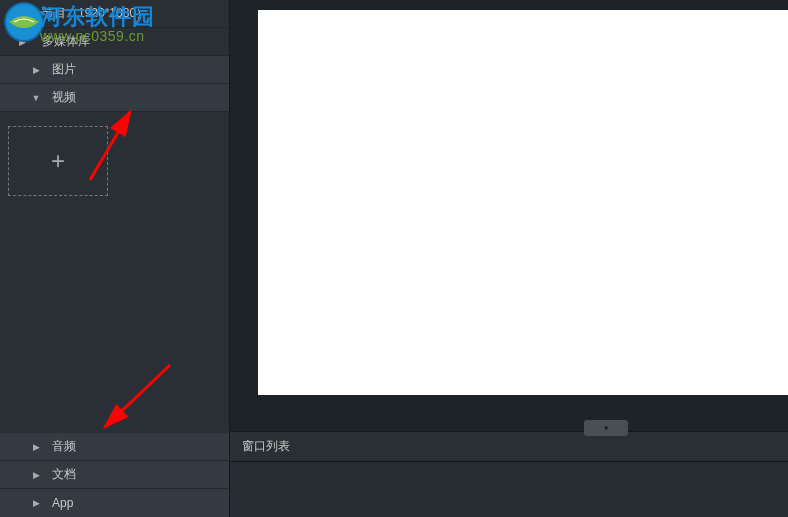 The height and width of the screenshot is (517, 788). I want to click on window-list-body, so click(509, 489).